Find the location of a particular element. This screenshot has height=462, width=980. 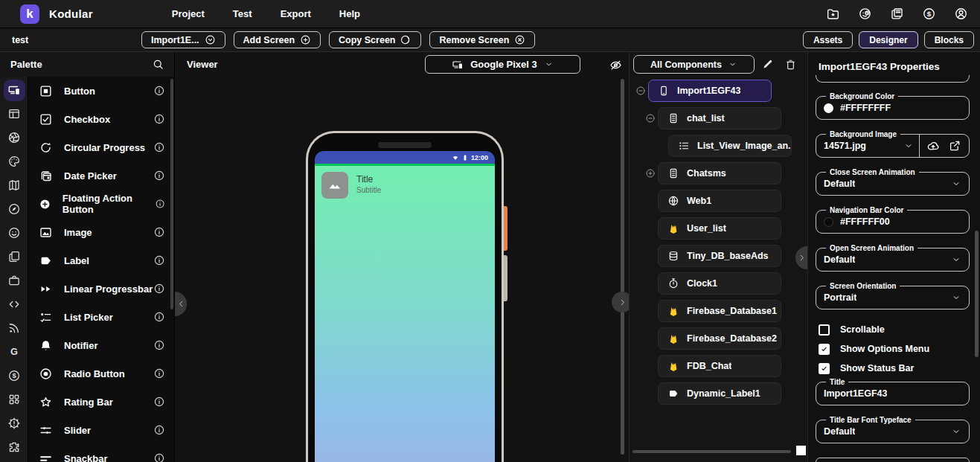

field-title-bar-font-typeface: Title Bar Font Typeface Default is located at coordinates (893, 431).